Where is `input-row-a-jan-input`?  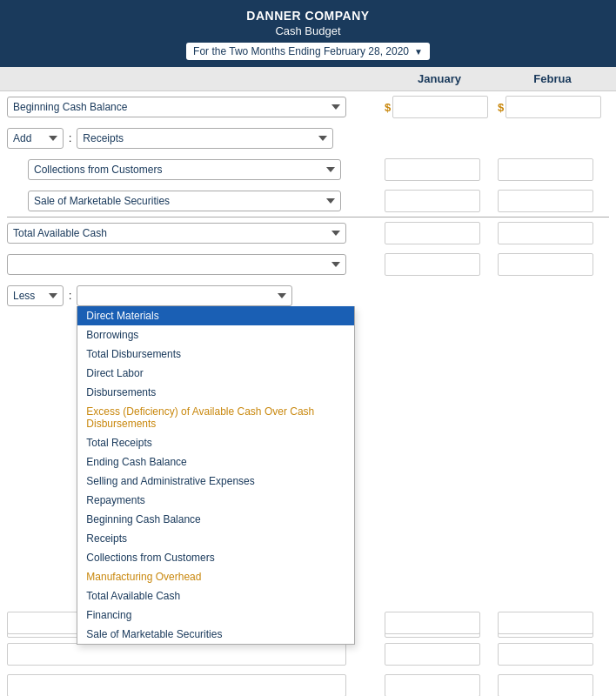
input-row-a-jan-input is located at coordinates (432, 623).